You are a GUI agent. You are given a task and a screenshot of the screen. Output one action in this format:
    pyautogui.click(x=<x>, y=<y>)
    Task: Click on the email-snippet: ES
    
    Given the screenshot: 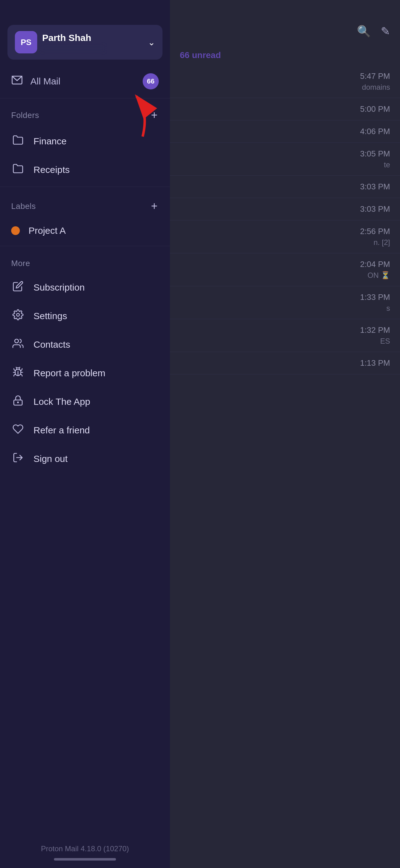 What is the action you would take?
    pyautogui.click(x=385, y=341)
    